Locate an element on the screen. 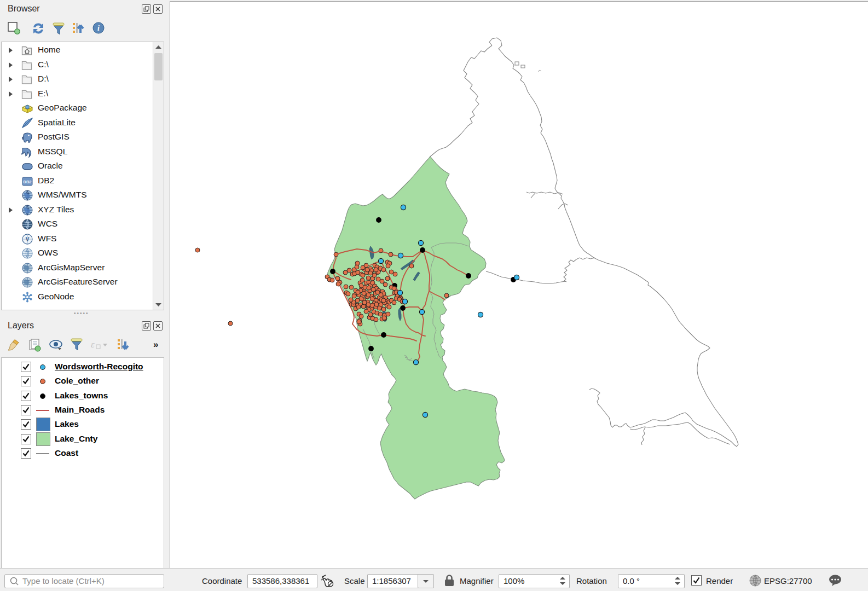 This screenshot has width=868, height=591. svg-text: DB2 is located at coordinates (27, 182).